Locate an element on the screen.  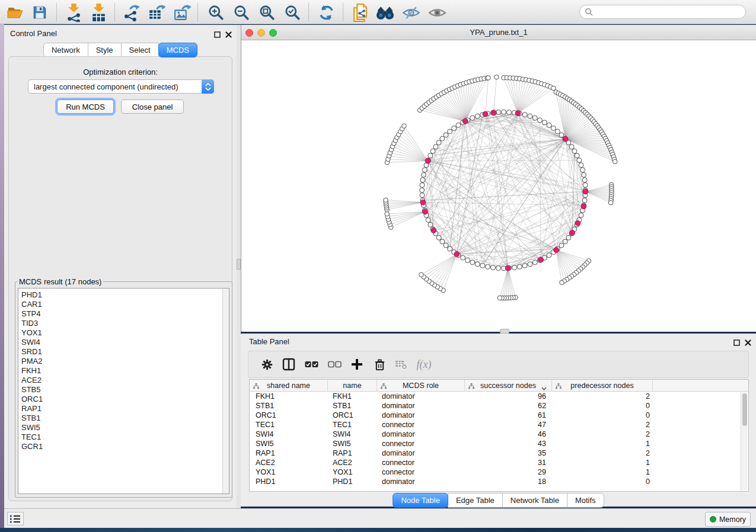
close-panel-icon is located at coordinates (228, 34).